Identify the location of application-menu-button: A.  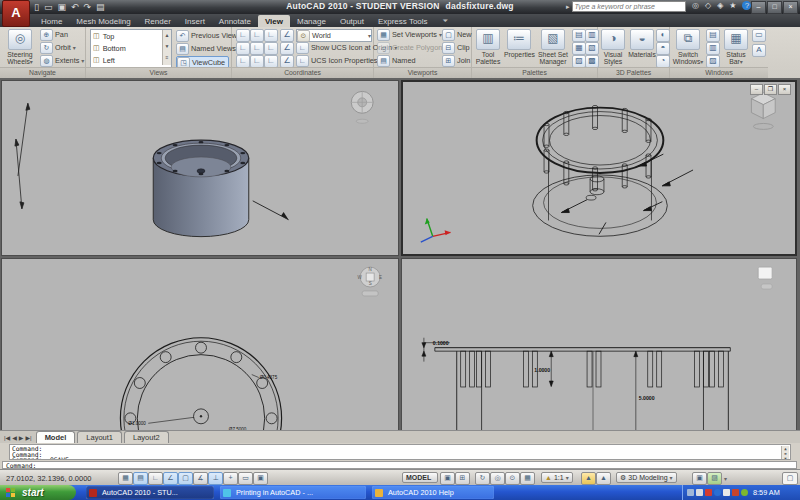
(16, 14).